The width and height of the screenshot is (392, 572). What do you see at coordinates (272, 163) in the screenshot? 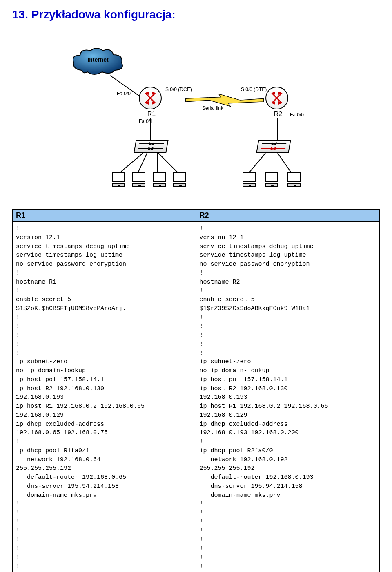
I see `link-sw2-pc6` at bounding box center [272, 163].